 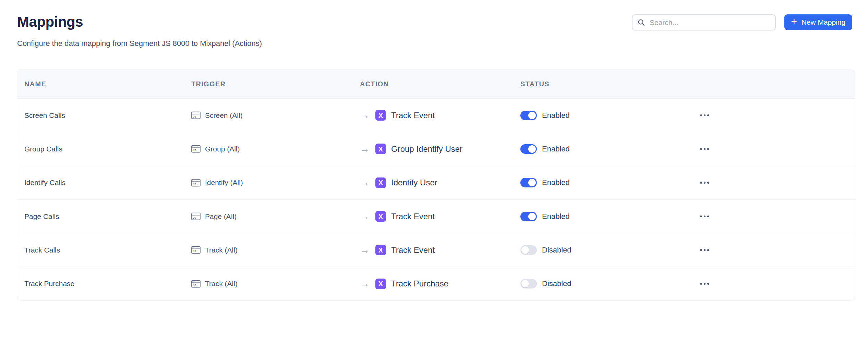 What do you see at coordinates (433, 84) in the screenshot?
I see `column-header-action: ACTION` at bounding box center [433, 84].